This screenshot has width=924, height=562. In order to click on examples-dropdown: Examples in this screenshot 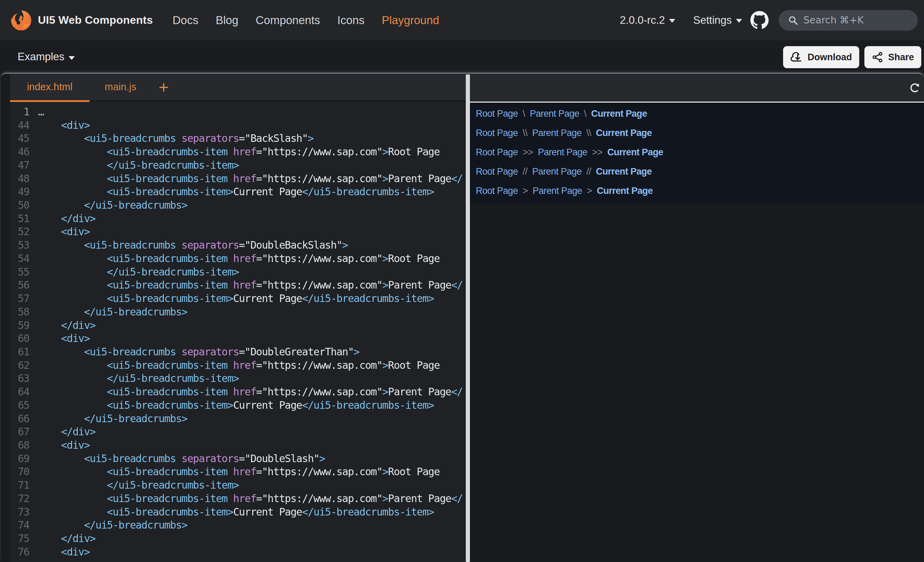, I will do `click(46, 57)`.